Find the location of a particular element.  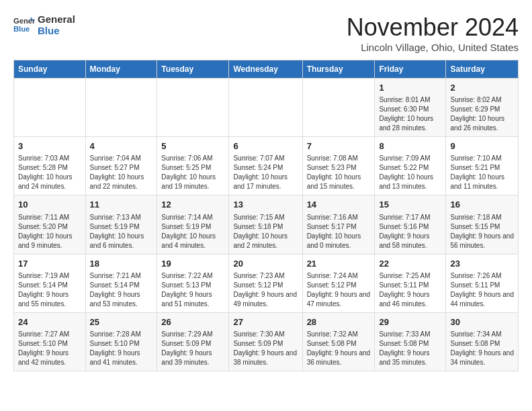

svg-text: Blue is located at coordinates (21, 29).